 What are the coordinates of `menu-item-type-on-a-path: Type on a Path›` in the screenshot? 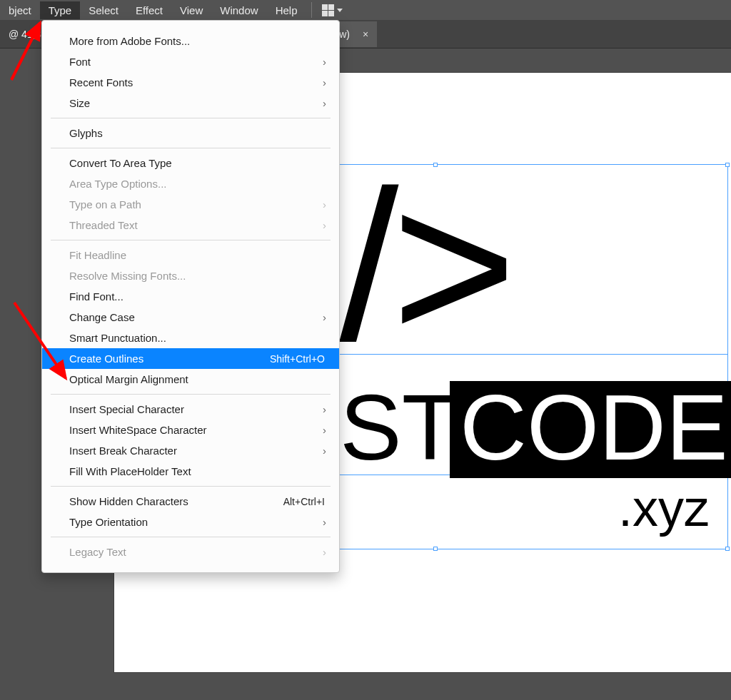 It's located at (191, 204).